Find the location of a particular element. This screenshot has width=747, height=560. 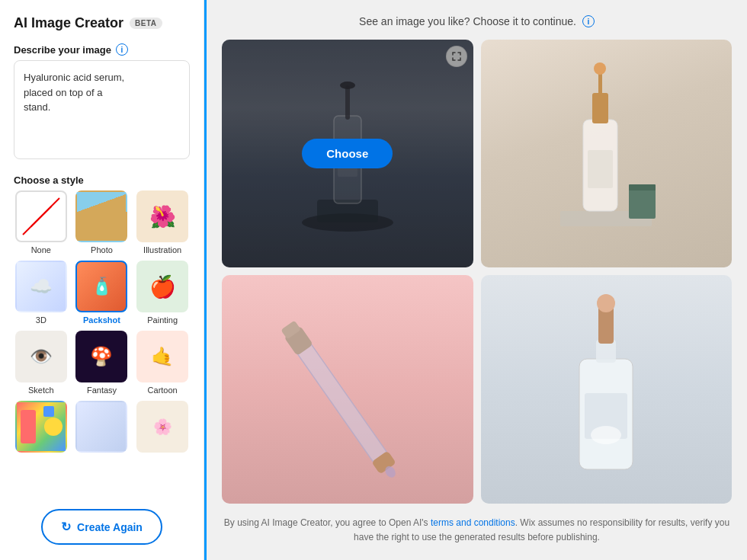

style-thumb-fantasy: 🍄 is located at coordinates (101, 357).